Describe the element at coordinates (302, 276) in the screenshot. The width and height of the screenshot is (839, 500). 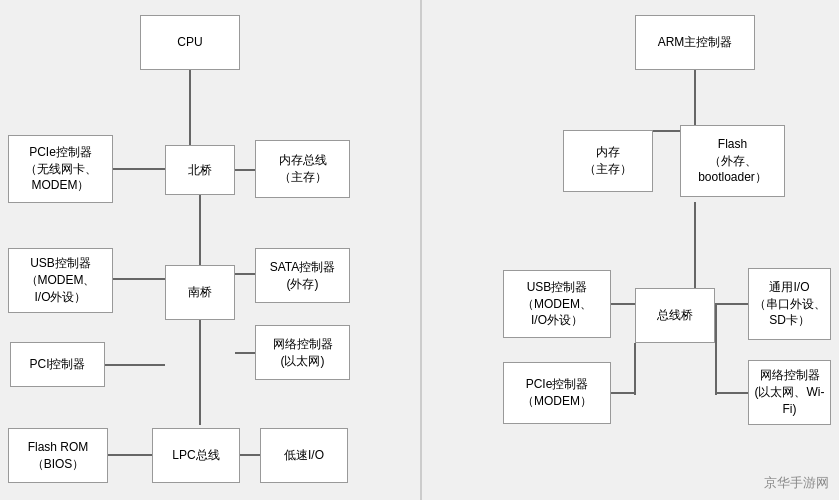
I see `sata-ctrl-box: SATA控制器(外存)` at that location.